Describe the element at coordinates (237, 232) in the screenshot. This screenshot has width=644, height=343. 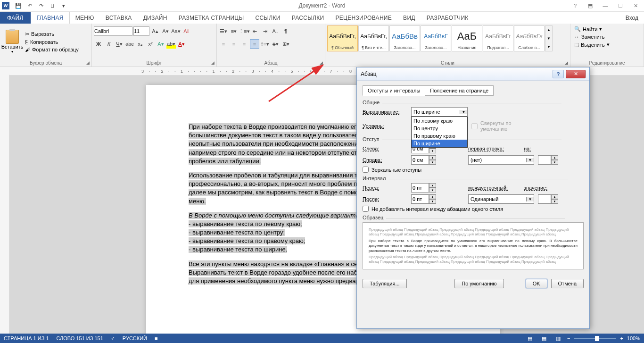
I see `document-text: - выравнивание текста по центру;` at that location.